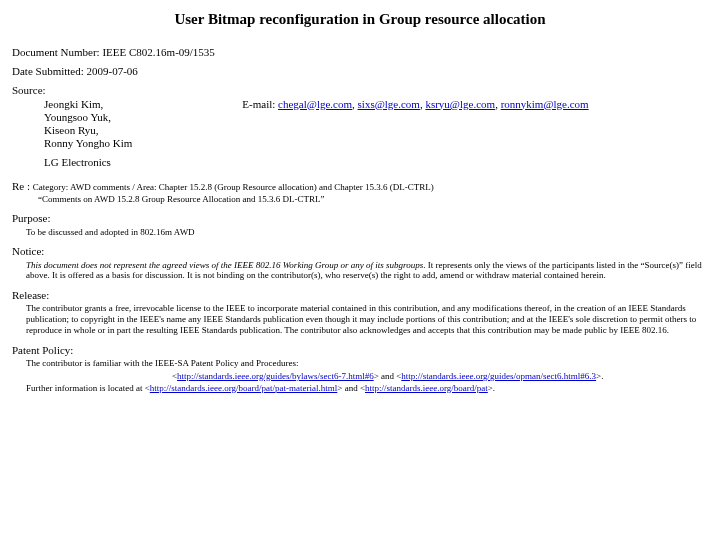  What do you see at coordinates (88, 104) in the screenshot?
I see `author: Jeongki Kim,` at bounding box center [88, 104].